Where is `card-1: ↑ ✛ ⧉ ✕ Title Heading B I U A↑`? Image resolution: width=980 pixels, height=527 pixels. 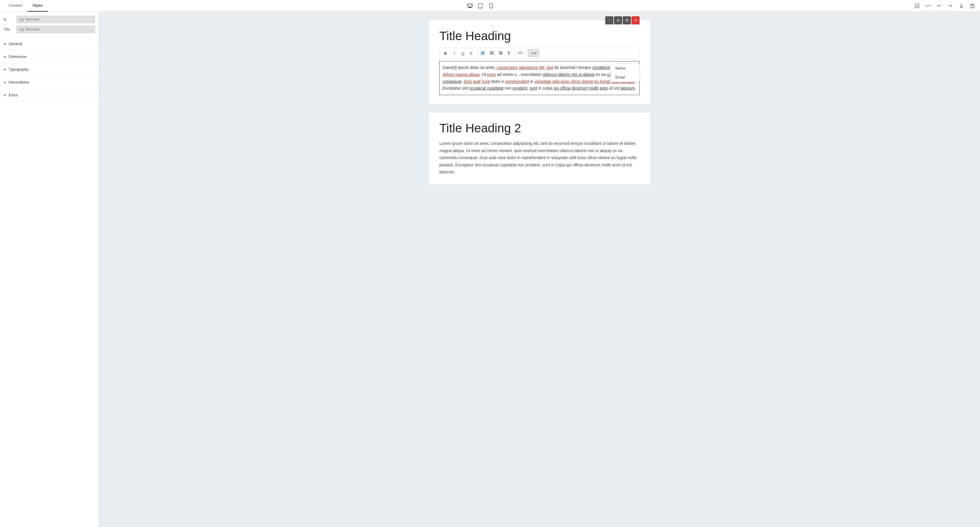
card-1: ↑ ✛ ⧉ ✕ Title Heading B I U A↑ is located at coordinates (539, 62).